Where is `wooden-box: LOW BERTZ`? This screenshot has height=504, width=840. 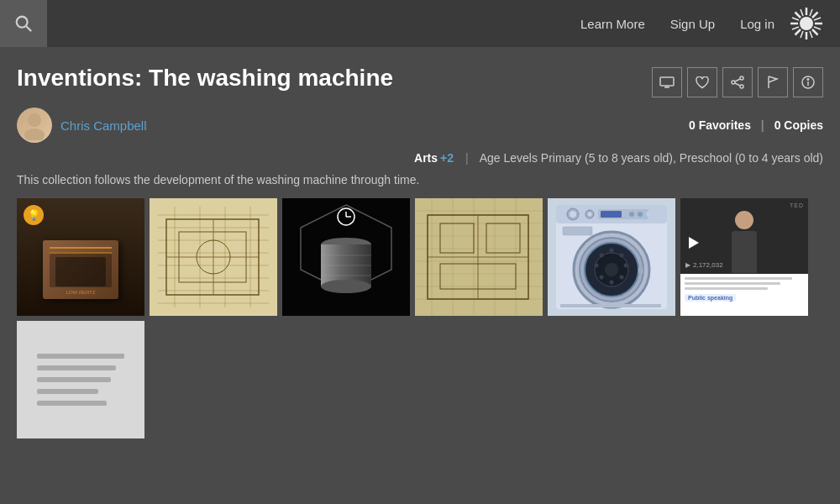
wooden-box: LOW BERTZ is located at coordinates (81, 270).